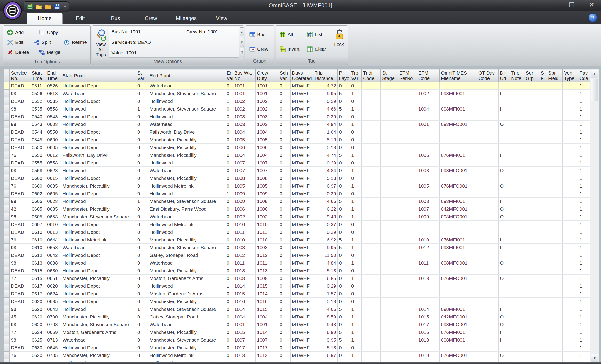 This screenshot has width=601, height=364. What do you see at coordinates (325, 209) in the screenshot?
I see `cell: 6.22` at bounding box center [325, 209].